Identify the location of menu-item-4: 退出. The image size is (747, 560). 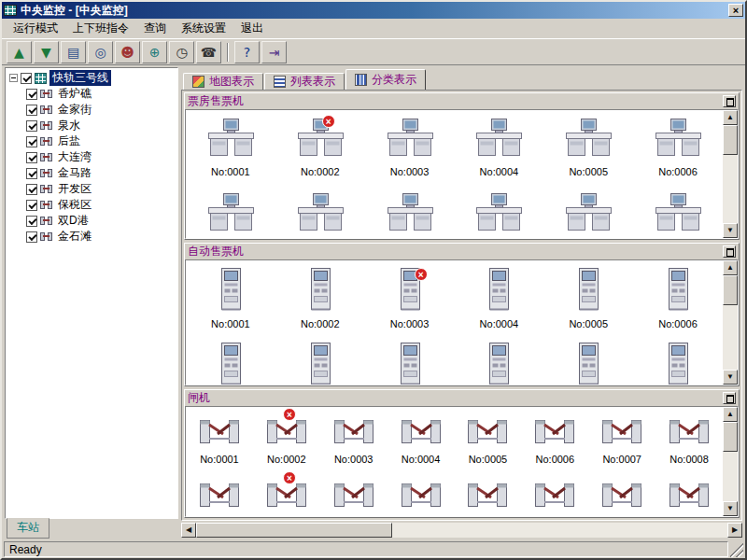
(252, 28).